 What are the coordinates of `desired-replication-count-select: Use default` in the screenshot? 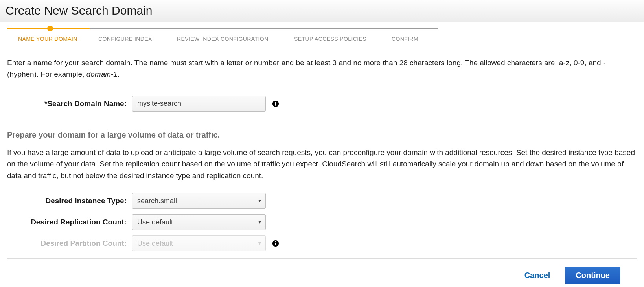 It's located at (199, 222).